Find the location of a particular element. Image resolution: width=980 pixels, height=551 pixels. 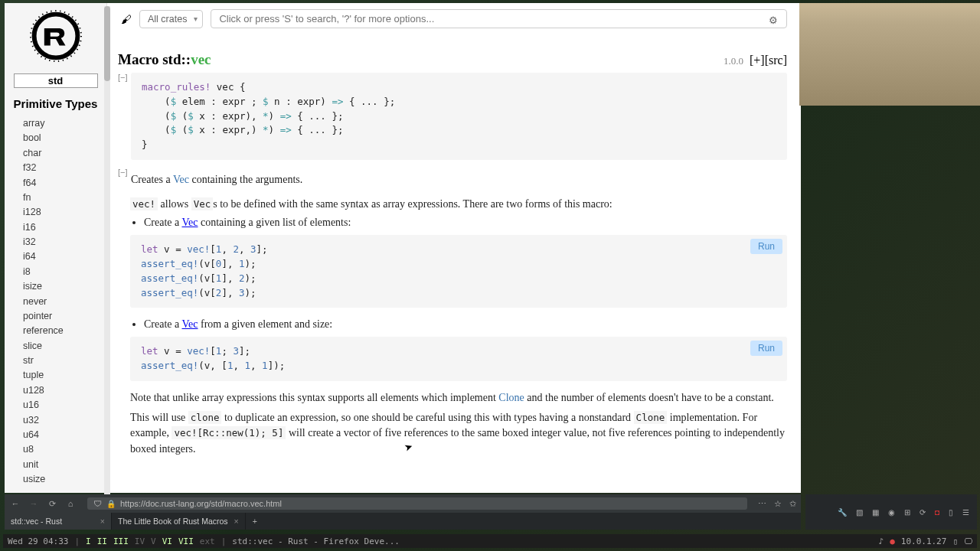

clone-trait-link: Clone is located at coordinates (511, 398).